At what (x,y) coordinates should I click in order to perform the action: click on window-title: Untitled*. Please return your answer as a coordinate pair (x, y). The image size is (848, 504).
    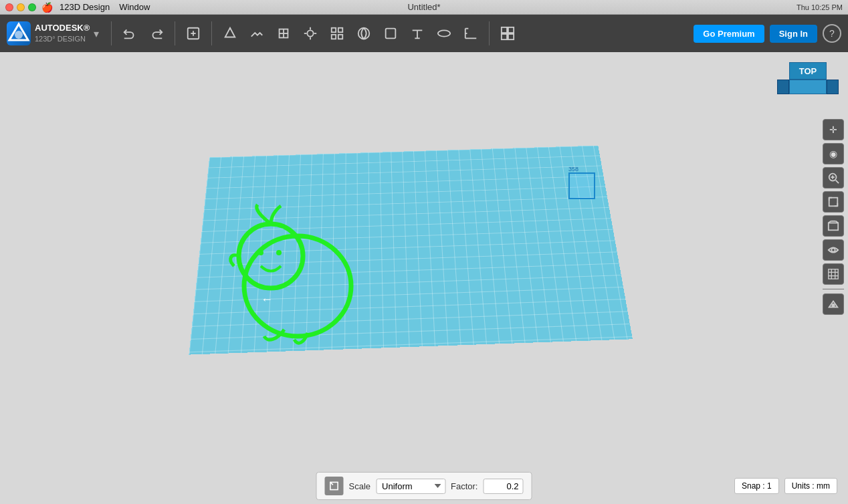
    Looking at the image, I should click on (424, 7).